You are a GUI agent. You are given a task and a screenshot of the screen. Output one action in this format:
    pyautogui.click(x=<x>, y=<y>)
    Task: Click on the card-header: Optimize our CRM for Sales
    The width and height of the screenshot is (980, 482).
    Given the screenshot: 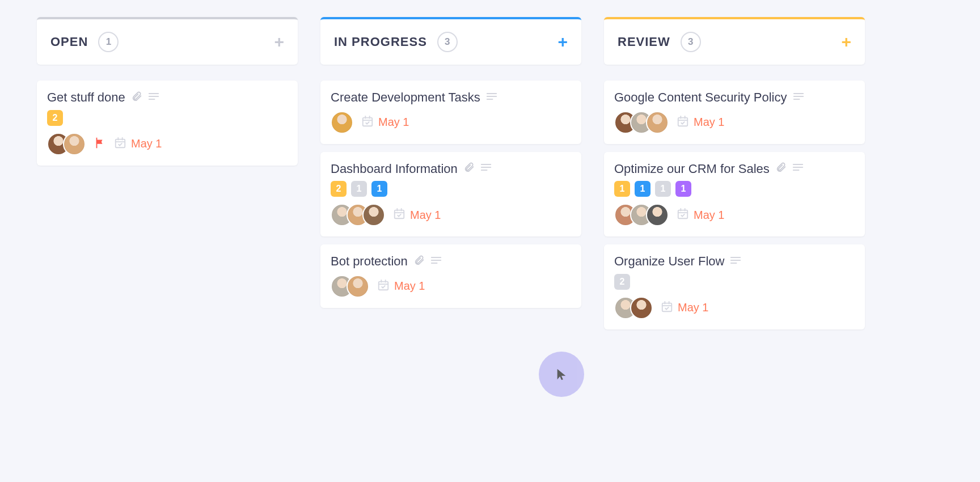 What is the action you would take?
    pyautogui.click(x=734, y=169)
    